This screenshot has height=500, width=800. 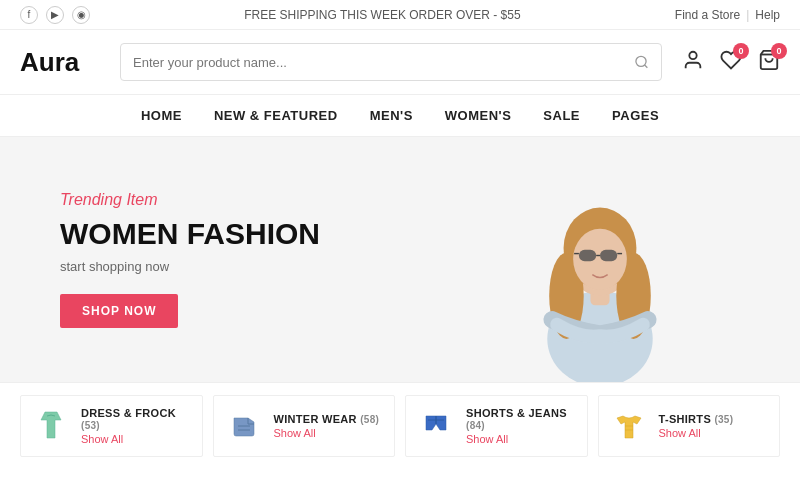 What do you see at coordinates (522, 426) in the screenshot?
I see `category-shorts-jeans-info: SHORTS & JEANS (84) Show All` at bounding box center [522, 426].